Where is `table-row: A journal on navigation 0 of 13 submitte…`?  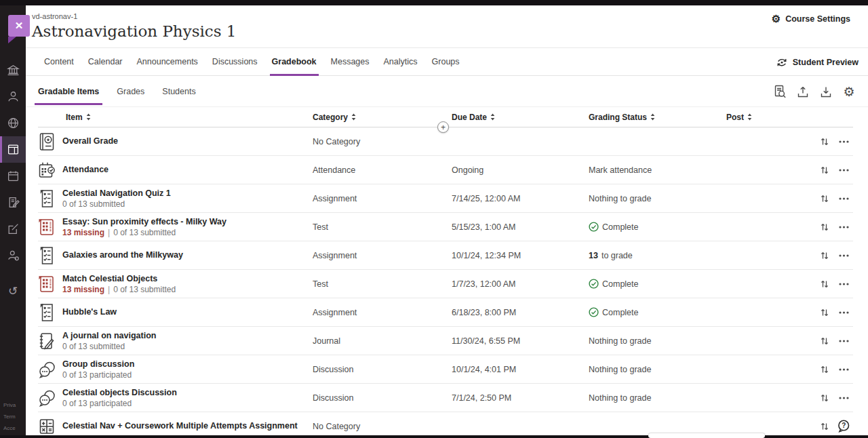 table-row: A journal on navigation 0 of 13 submitte… is located at coordinates (446, 341).